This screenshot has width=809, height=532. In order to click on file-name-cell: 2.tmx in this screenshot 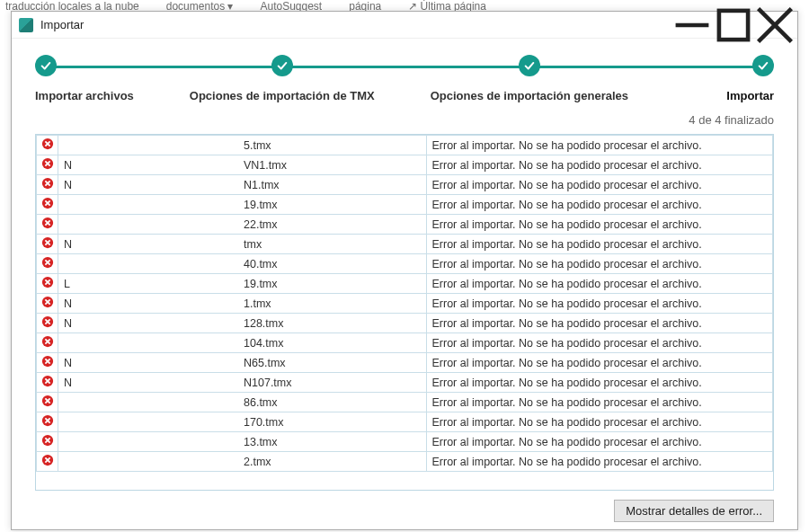, I will do `click(243, 462)`.